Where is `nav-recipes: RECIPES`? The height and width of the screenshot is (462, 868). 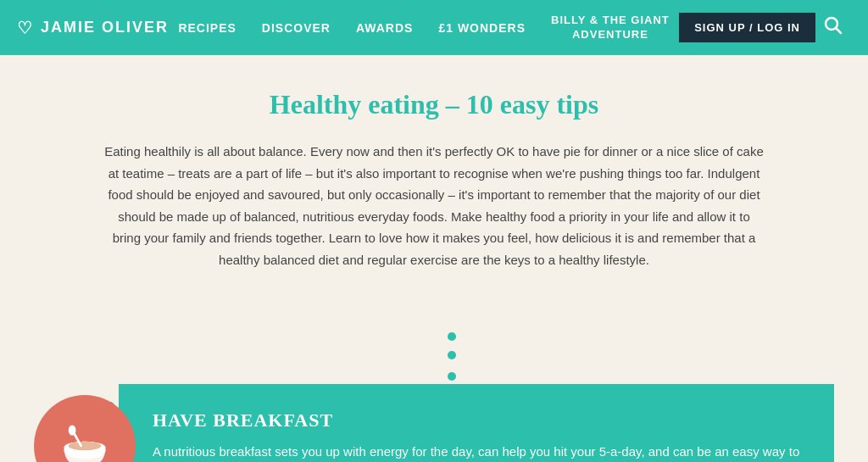 nav-recipes: RECIPES is located at coordinates (207, 28).